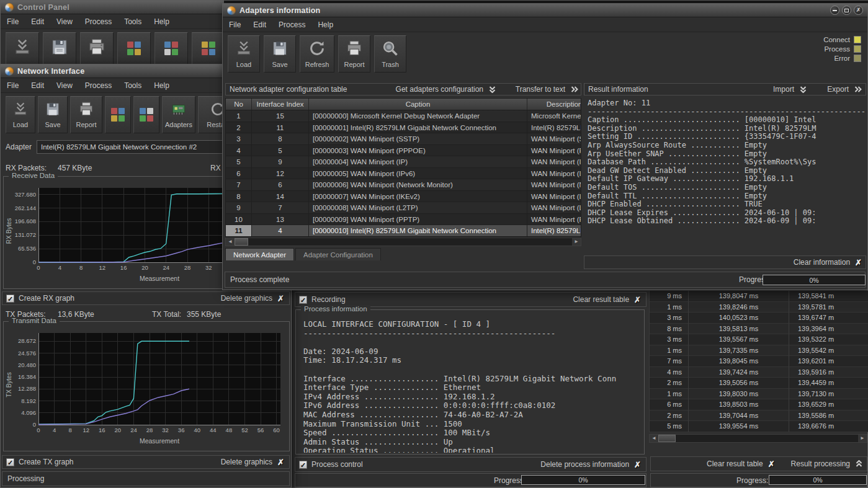 This screenshot has width=868, height=488. What do you see at coordinates (759, 308) in the screenshot?
I see `result-row: 1 ms139,8246 ms139,5781 m` at bounding box center [759, 308].